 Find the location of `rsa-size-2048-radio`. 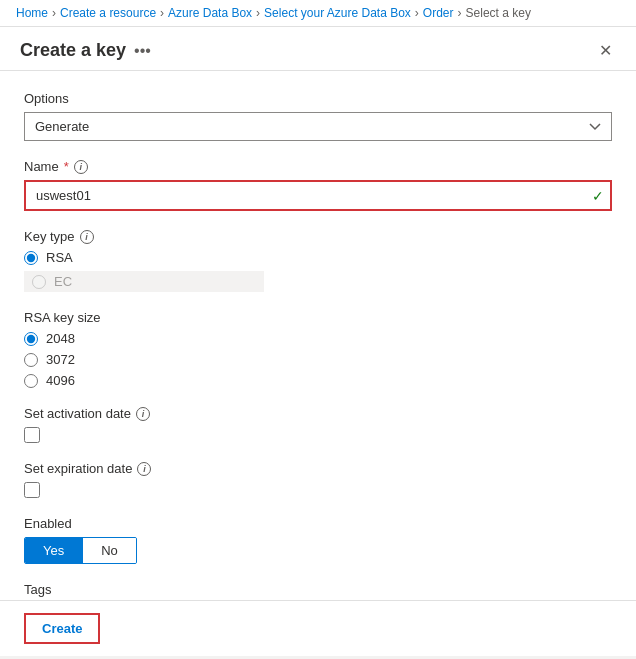

rsa-size-2048-radio is located at coordinates (31, 339).